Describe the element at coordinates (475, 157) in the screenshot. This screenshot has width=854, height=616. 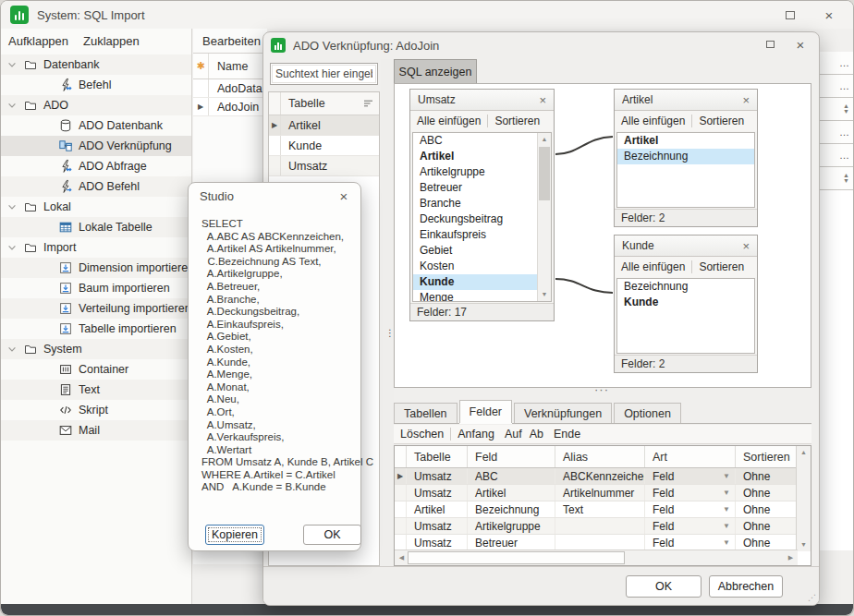
I see `field-item: Artikel` at that location.